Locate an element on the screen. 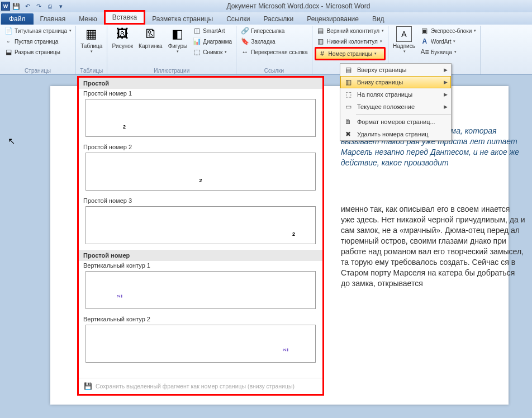 The width and height of the screenshot is (532, 418). bottom-page-icon: ▥ is located at coordinates (348, 82).